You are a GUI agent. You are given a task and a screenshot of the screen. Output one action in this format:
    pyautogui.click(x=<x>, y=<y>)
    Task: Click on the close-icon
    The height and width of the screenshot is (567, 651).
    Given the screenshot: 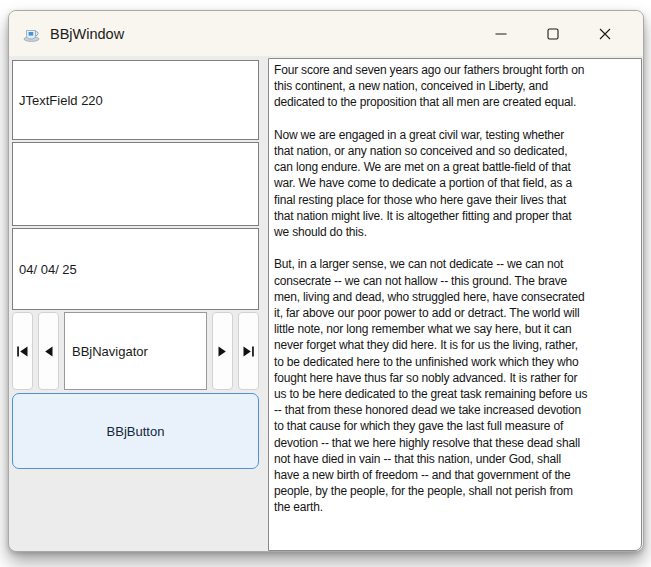 What is the action you would take?
    pyautogui.click(x=605, y=34)
    